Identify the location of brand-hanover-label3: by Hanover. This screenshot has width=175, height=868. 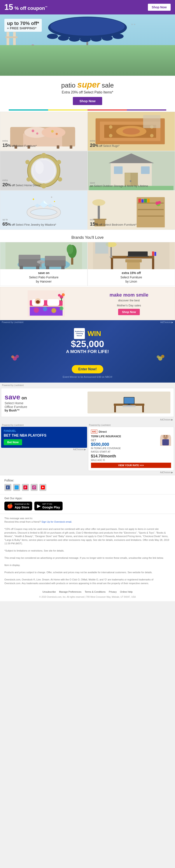
(44, 281).